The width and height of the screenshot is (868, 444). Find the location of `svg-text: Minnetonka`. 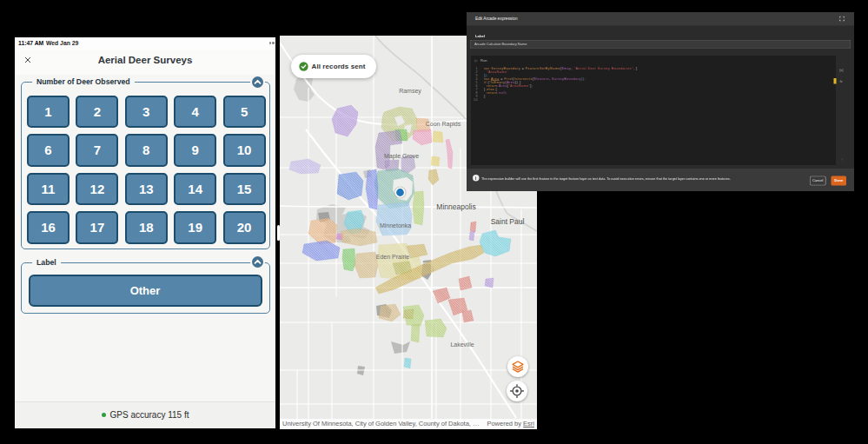

svg-text: Minnetonka is located at coordinates (395, 226).